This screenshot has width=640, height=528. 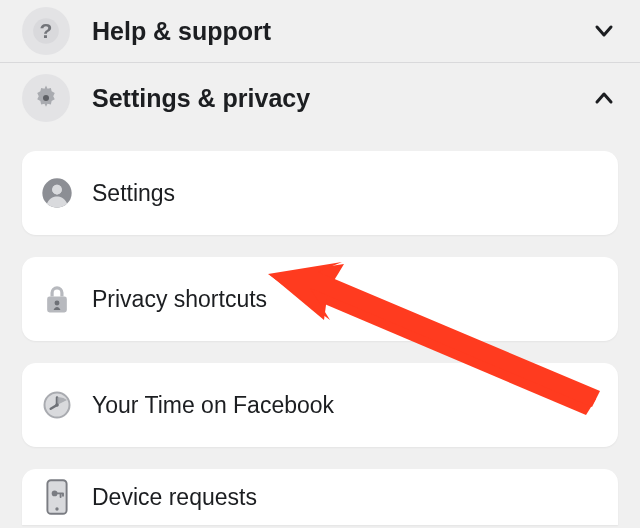 What do you see at coordinates (57, 299) in the screenshot?
I see `lock-icon` at bounding box center [57, 299].